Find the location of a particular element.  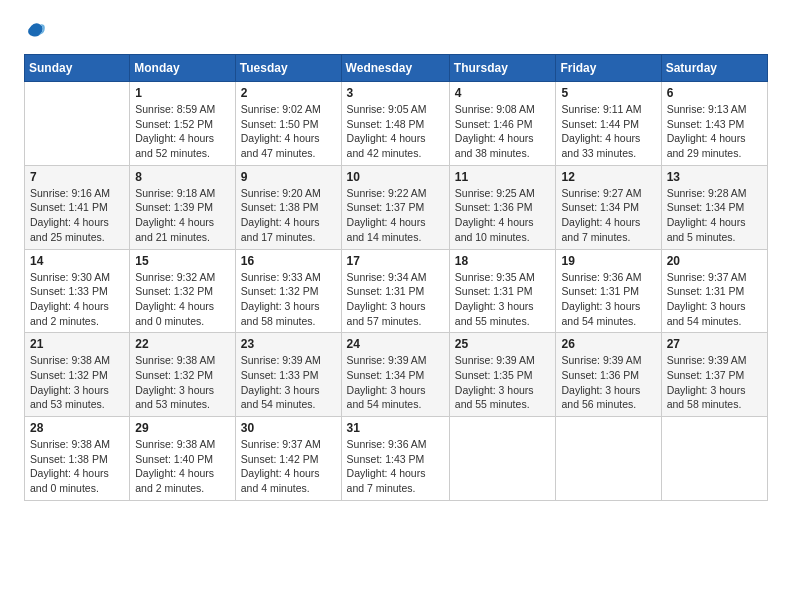

day-cell: 20Sunrise: 9:37 AM Sunset: 1:31 PM Dayli… is located at coordinates (714, 291).